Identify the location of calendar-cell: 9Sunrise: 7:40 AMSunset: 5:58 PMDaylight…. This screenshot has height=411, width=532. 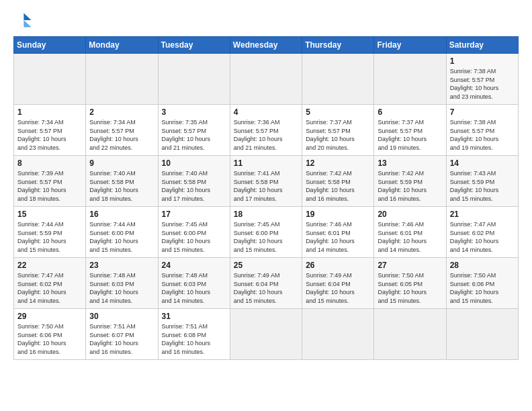
(122, 181).